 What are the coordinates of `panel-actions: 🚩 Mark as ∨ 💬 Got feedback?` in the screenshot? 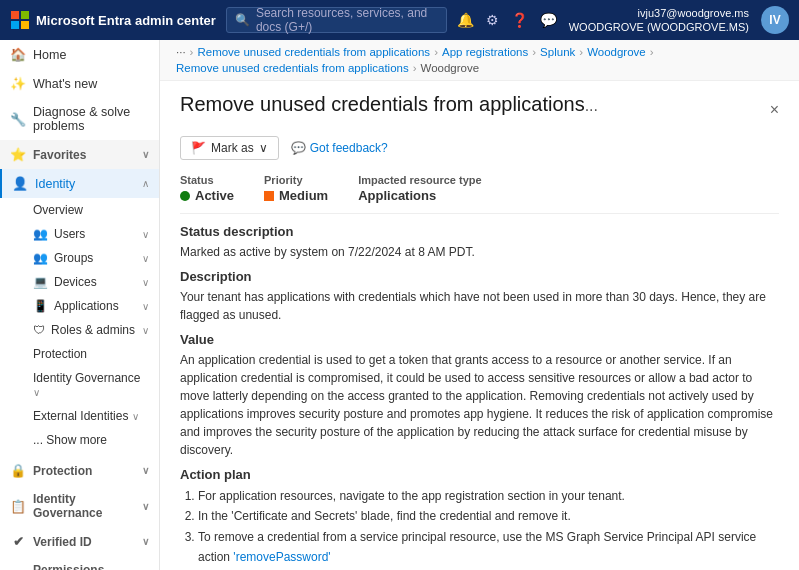 It's located at (480, 148).